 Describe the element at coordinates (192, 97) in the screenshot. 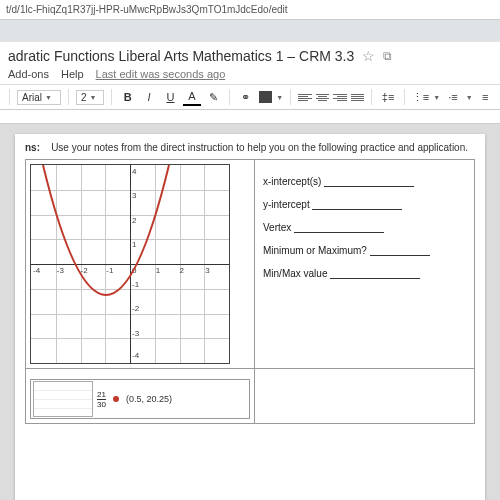

I see `text-color-button: A` at that location.